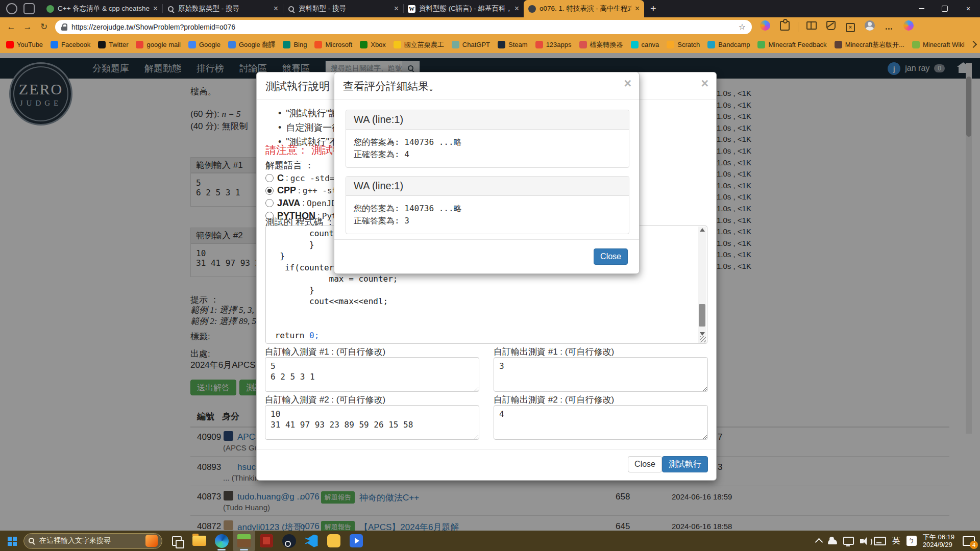  I want to click on refresh-icon: ↻, so click(44, 27).